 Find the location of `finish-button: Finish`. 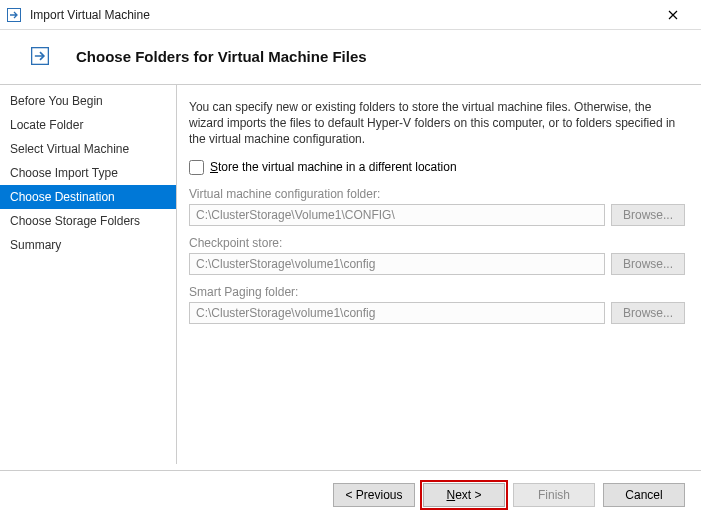

finish-button: Finish is located at coordinates (554, 495).